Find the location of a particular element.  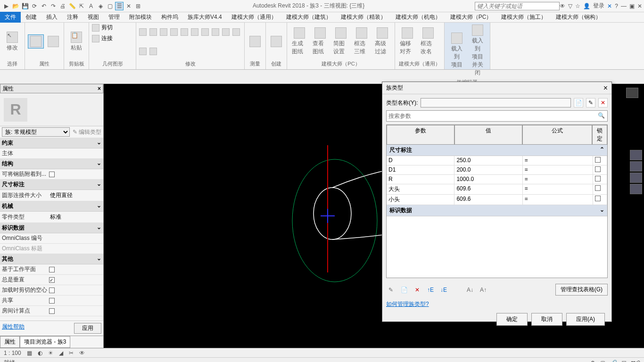

menu-addins: 附加模块 is located at coordinates (140, 17).